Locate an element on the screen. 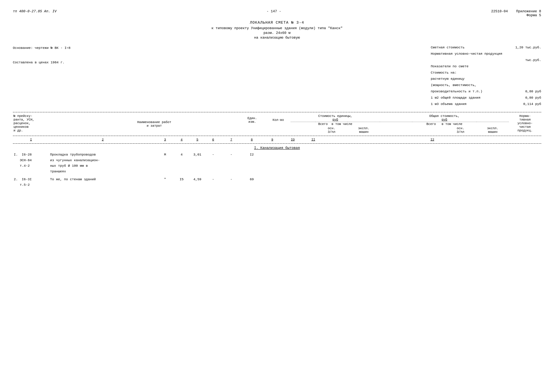  col6-header2: осн. З/пл is located at coordinates (331, 130).